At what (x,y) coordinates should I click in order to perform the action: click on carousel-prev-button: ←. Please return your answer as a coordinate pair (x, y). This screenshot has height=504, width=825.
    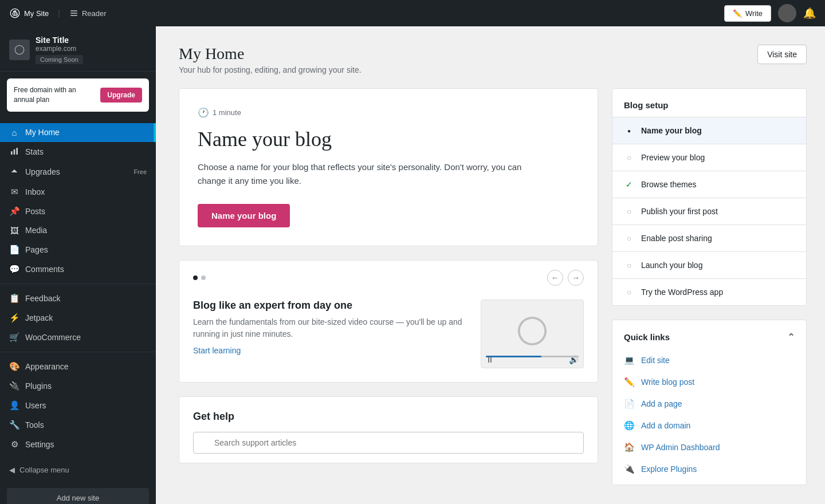
    Looking at the image, I should click on (555, 278).